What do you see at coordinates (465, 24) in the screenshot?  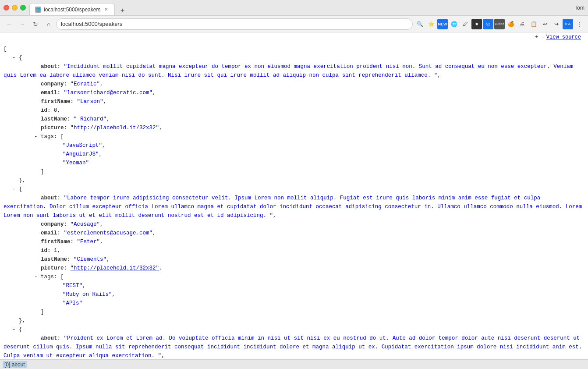 I see `pen-ext-icon: 🖊` at bounding box center [465, 24].